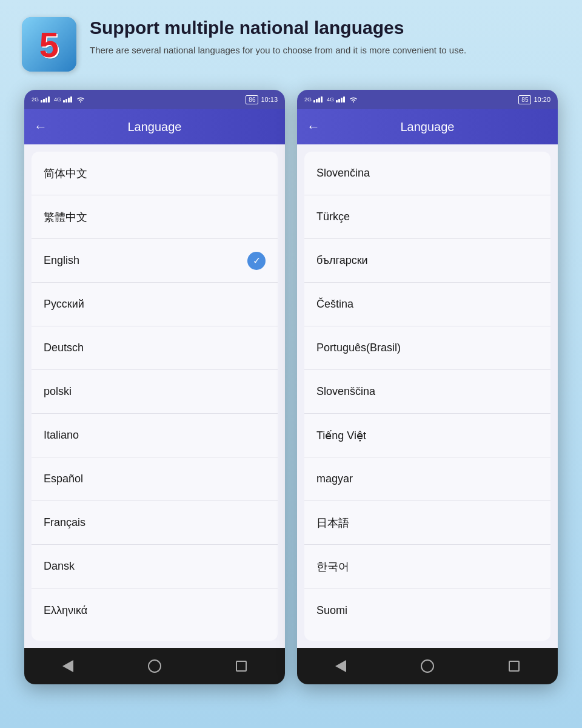 Image resolution: width=582 pixels, height=728 pixels. Describe the element at coordinates (64, 101) in the screenshot. I see `bar1b` at that location.